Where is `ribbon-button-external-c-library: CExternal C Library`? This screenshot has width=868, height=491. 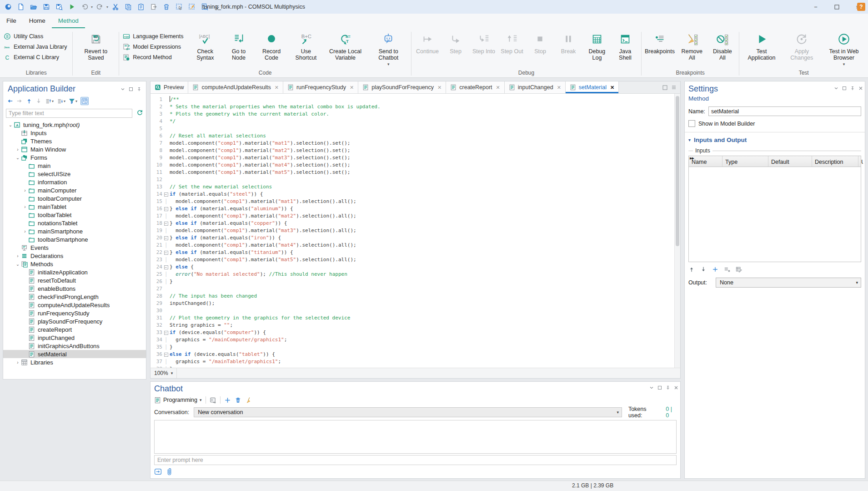 ribbon-button-external-c-library: CExternal C Library is located at coordinates (35, 57).